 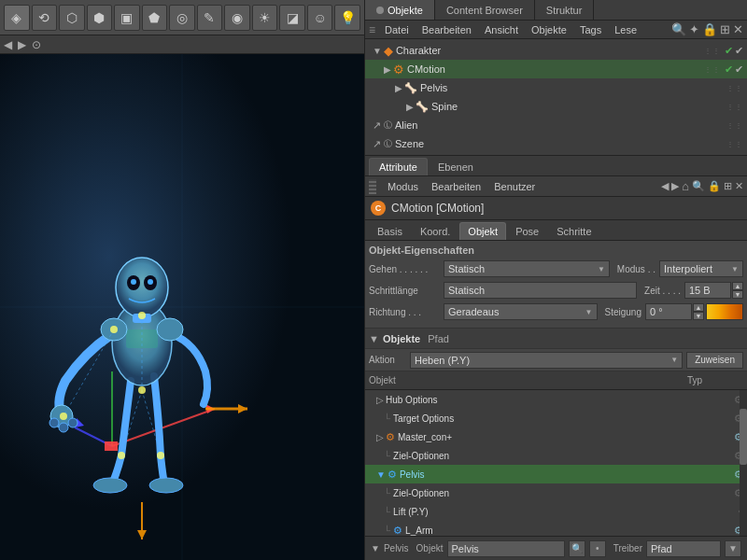 What do you see at coordinates (540, 290) in the screenshot?
I see `prop-input-schrittlaenge: Statisch` at bounding box center [540, 290].